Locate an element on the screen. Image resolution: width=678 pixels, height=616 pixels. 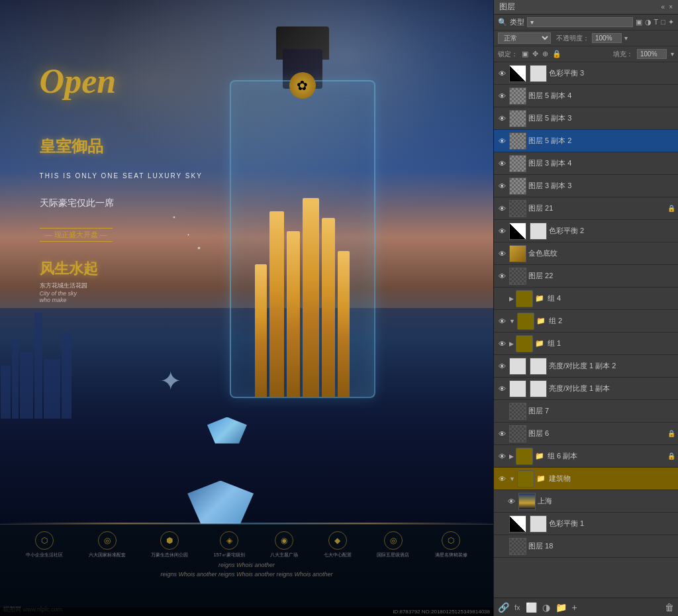
layer-item: 👁 亮度/对比度 1 副本 is located at coordinates (586, 389).